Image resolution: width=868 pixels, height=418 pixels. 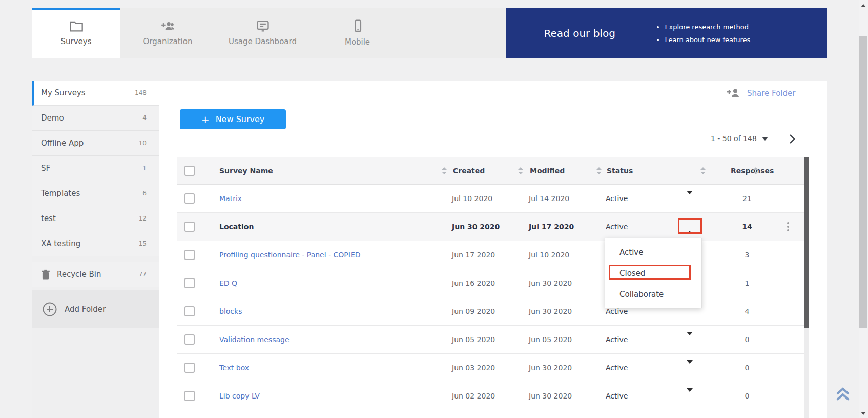 I want to click on sidebar-item-templates: Templates 6, so click(x=95, y=194).